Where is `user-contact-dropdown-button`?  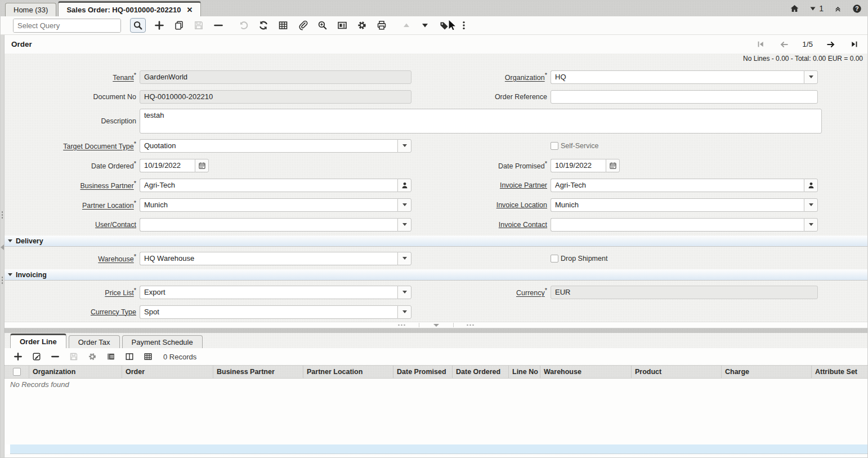
user-contact-dropdown-button is located at coordinates (404, 225).